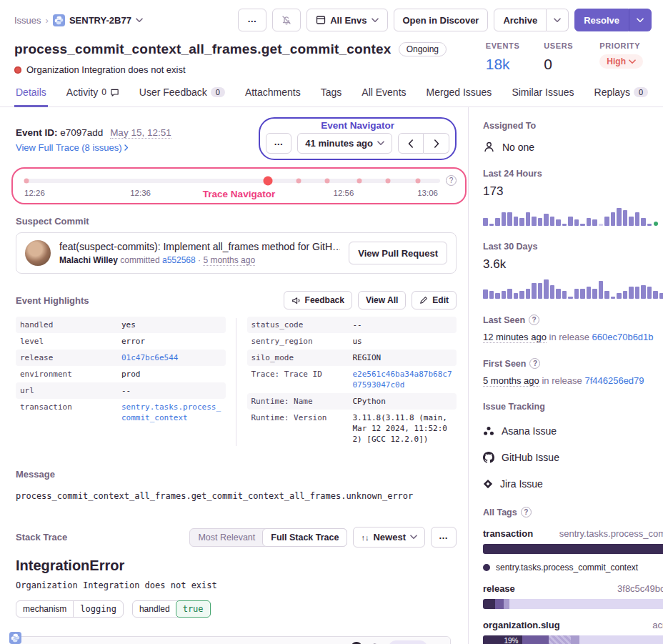 This screenshot has height=644, width=663. Describe the element at coordinates (573, 604) in the screenshot. I see `tag-distribution-bar` at that location.